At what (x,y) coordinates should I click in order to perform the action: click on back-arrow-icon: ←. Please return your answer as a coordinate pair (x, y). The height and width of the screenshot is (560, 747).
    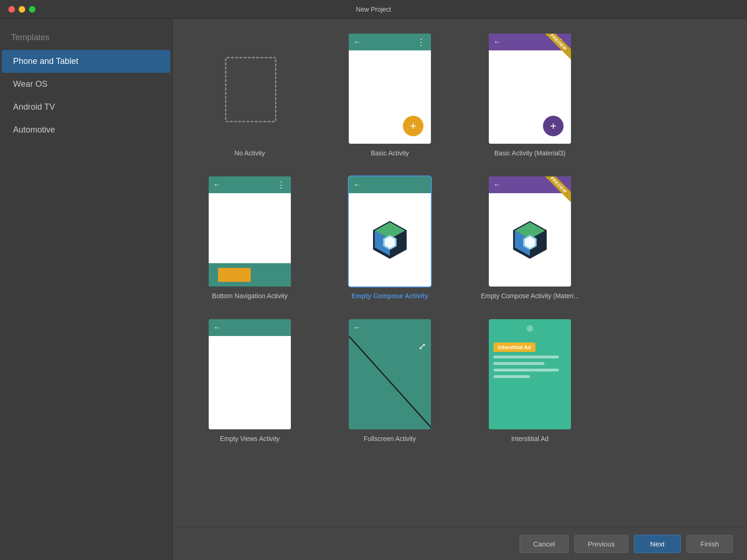
    Looking at the image, I should click on (357, 42).